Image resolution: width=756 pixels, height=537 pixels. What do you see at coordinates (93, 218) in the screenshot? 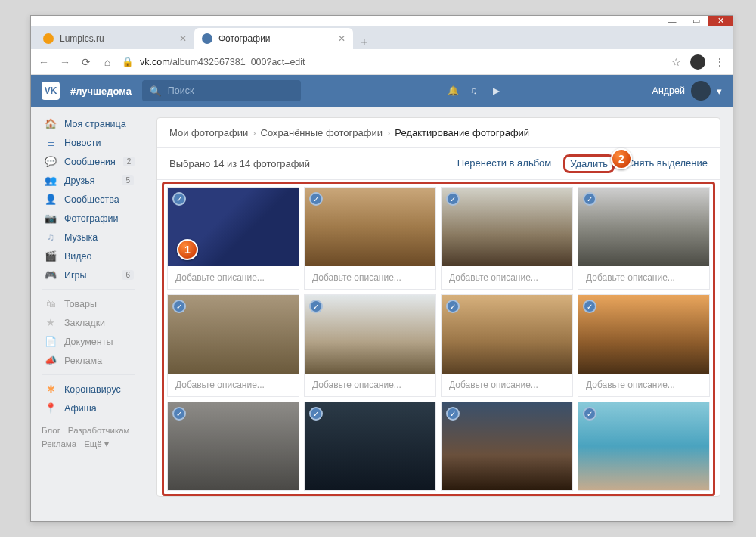
I see `sidebar-item-photos: 📷Фотографии` at bounding box center [93, 218].